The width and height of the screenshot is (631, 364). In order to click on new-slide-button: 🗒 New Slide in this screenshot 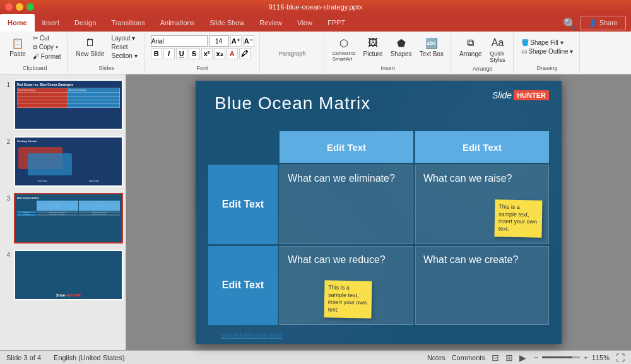, I will do `click(90, 47)`.